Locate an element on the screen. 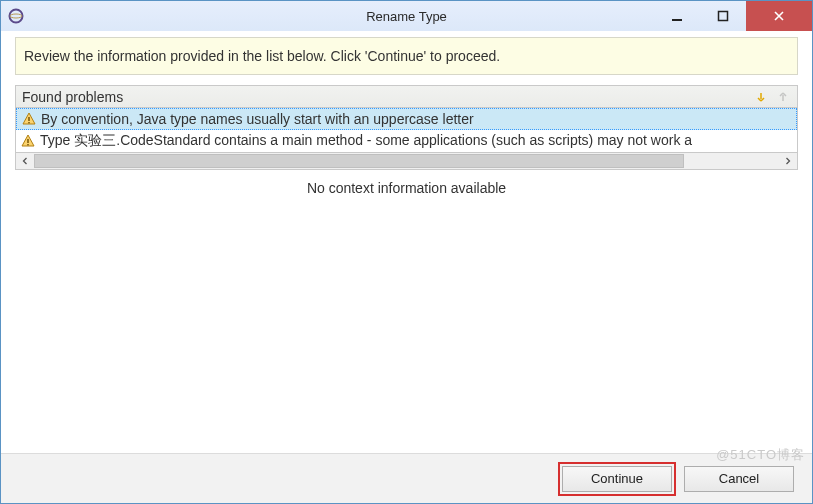 Image resolution: width=813 pixels, height=504 pixels. problem-row: Type 实验三.CodeStandard contains a main me… is located at coordinates (406, 141).